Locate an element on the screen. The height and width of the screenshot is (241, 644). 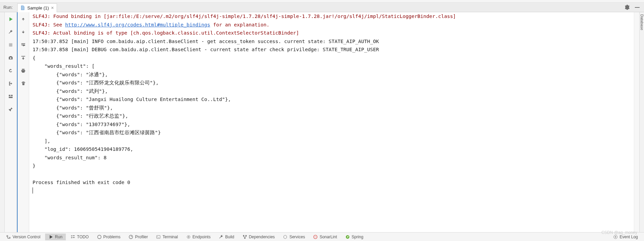
profiler-icon is located at coordinates (131, 237).